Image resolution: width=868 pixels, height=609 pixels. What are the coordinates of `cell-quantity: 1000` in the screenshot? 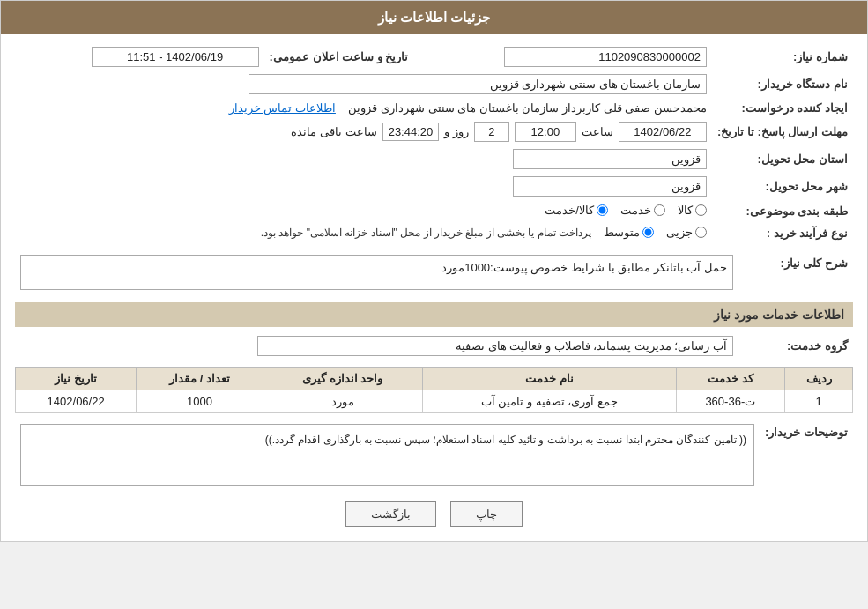 It's located at (200, 402).